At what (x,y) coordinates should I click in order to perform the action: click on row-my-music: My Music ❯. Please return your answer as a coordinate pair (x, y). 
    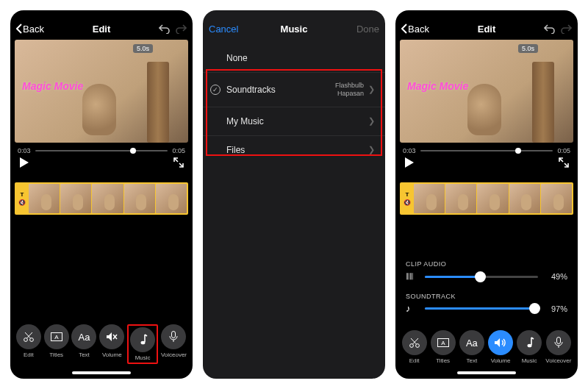
    Looking at the image, I should click on (294, 122).